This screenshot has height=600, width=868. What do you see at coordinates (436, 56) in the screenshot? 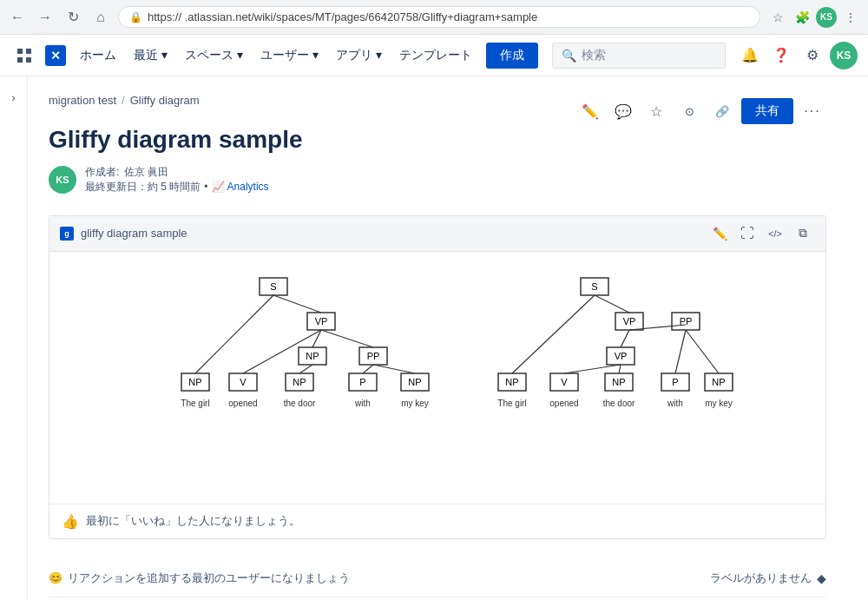
I see `nav-templates: テンプレート` at bounding box center [436, 56].